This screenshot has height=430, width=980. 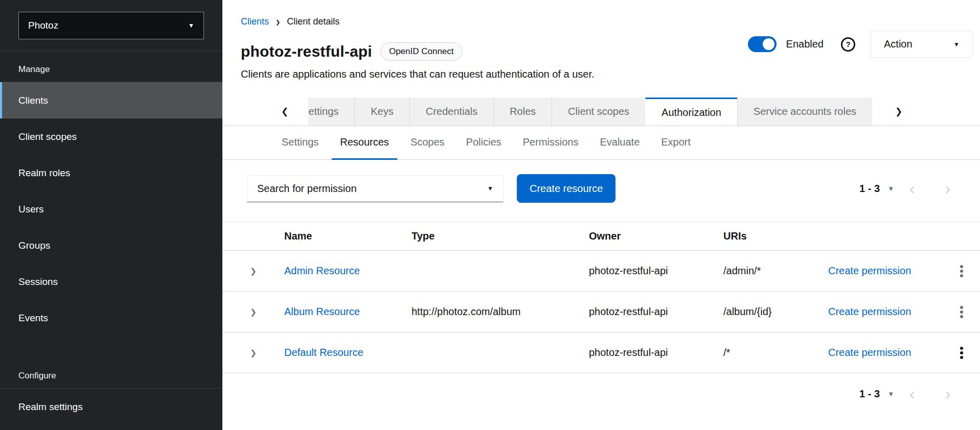 I want to click on pagination-bottom-row: 1 - 3▼‹›, so click(x=601, y=394).